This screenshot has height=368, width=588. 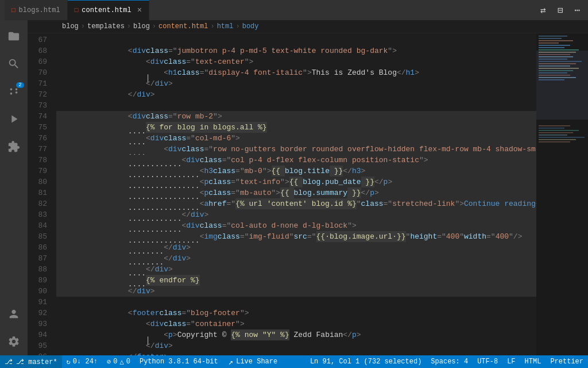 I want to click on warning-count: 0, so click(x=129, y=362).